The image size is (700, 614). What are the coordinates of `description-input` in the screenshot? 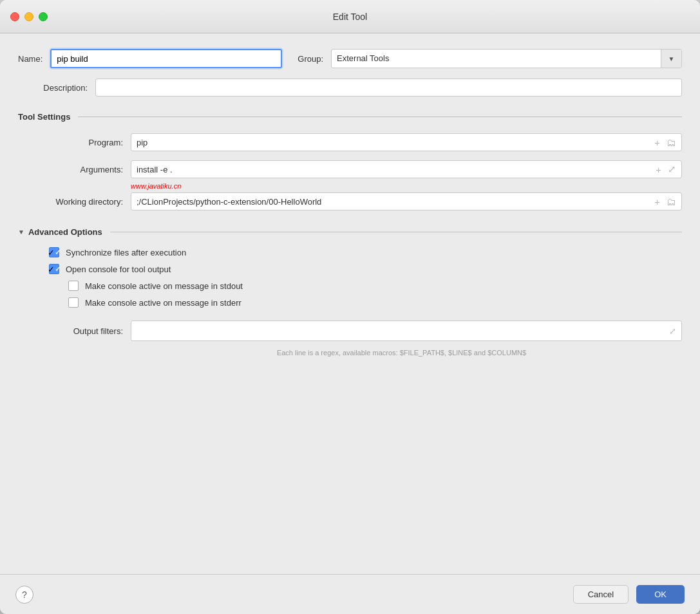 It's located at (389, 88).